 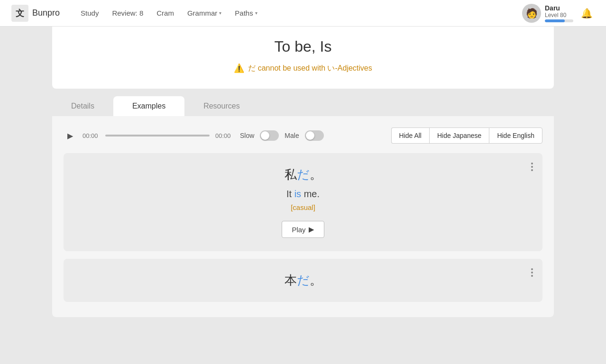 I want to click on nav-cram: Cram, so click(x=165, y=13).